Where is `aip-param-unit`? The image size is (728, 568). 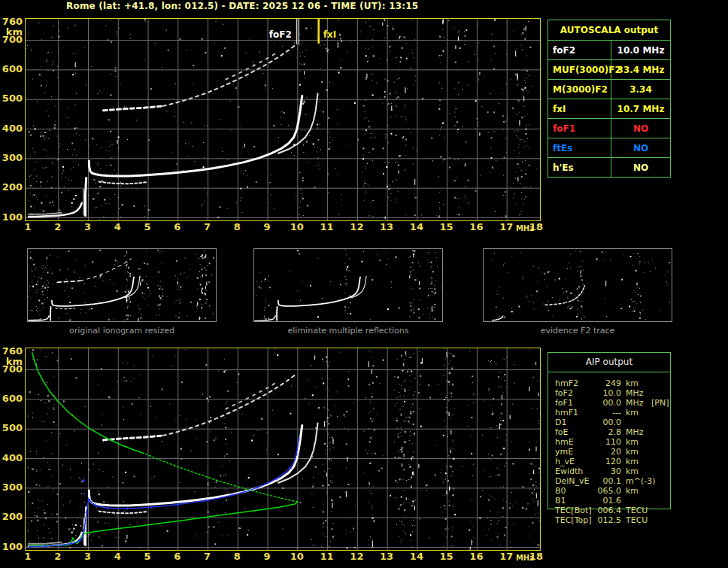 aip-param-unit is located at coordinates (634, 423).